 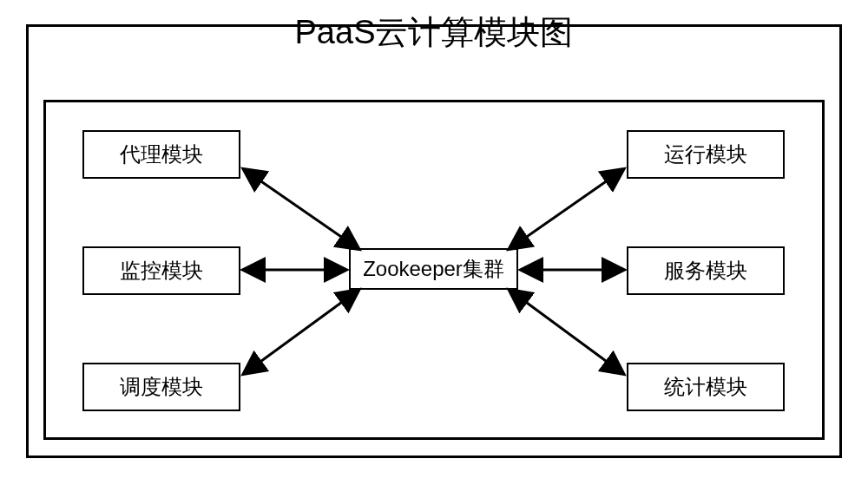 I want to click on center-node-label: Zookeeper集群, so click(x=434, y=269).